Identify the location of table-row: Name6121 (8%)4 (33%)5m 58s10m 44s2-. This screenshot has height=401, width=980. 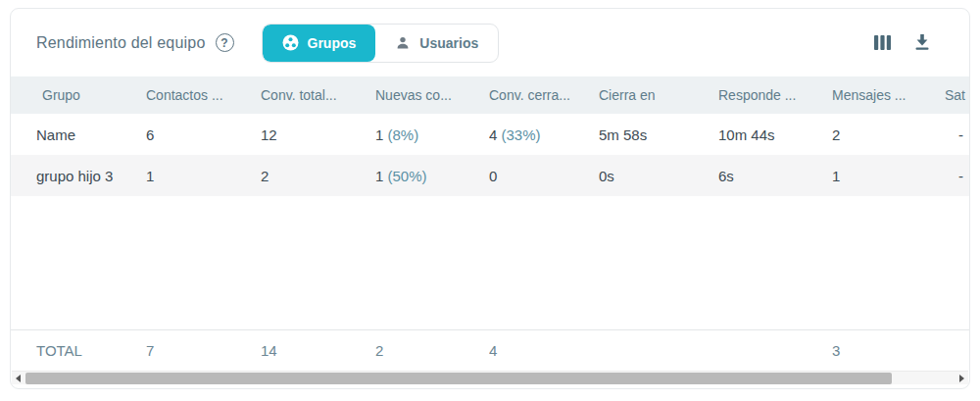
(490, 134).